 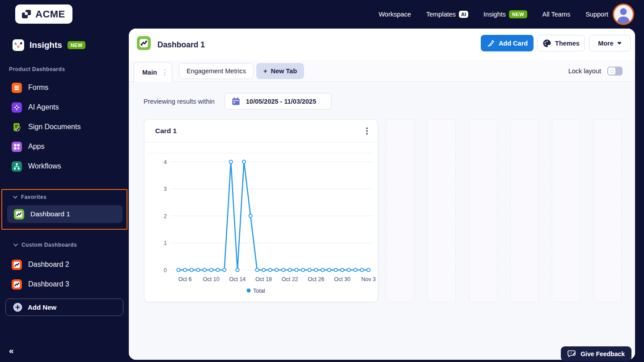 I want to click on sidebar-item-dashboard-3: Dashboard 3, so click(x=64, y=284).